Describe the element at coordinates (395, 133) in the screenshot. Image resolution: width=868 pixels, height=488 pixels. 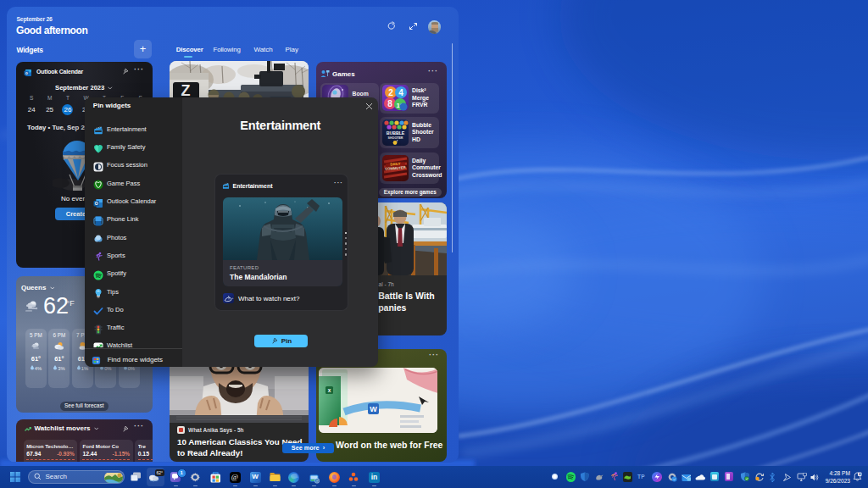
I see `svg-text: BUBBLE` at that location.